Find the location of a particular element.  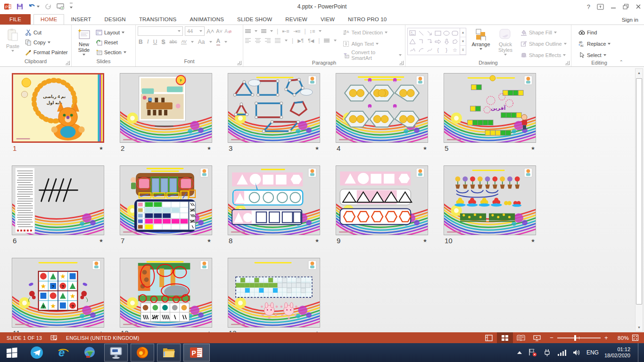

minimize-icon is located at coordinates (613, 7).